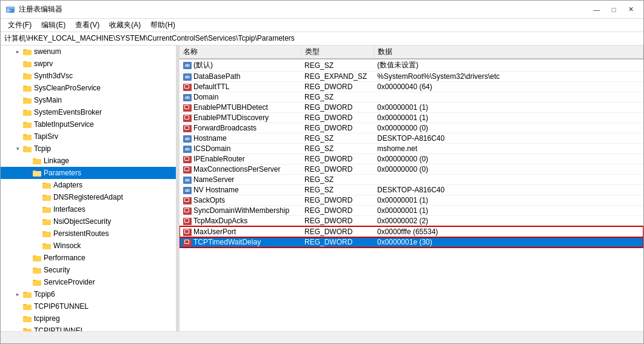  I want to click on table-row: abHostnameREG_SZDESKTOP-A816C40, so click(411, 138).